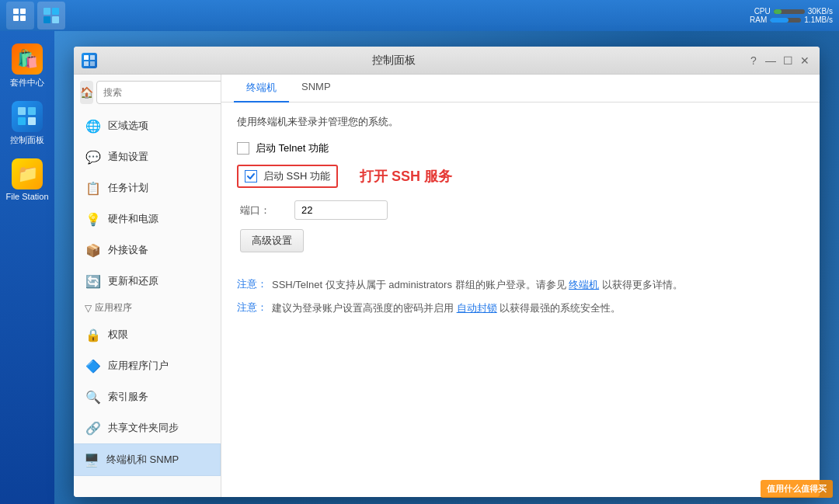 Image resolution: width=839 pixels, height=504 pixels. Describe the element at coordinates (93, 126) in the screenshot. I see `region-icon: 🌐` at that location.